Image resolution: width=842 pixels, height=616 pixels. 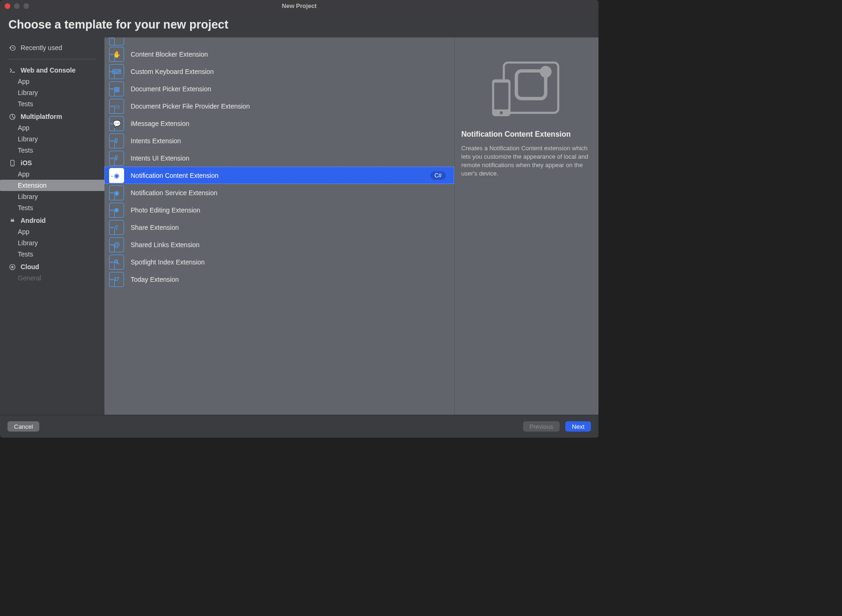 What do you see at coordinates (117, 72) in the screenshot?
I see `template-icon: ⌨︎` at bounding box center [117, 72].